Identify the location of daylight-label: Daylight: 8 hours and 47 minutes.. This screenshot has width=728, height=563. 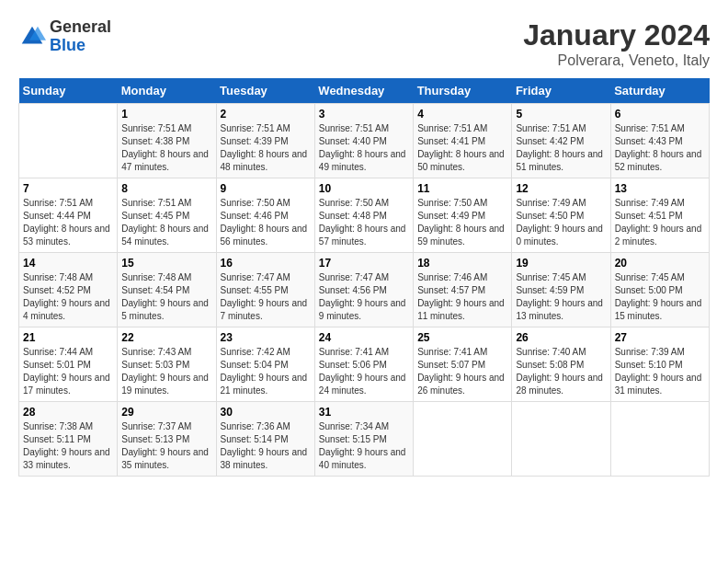
(165, 160).